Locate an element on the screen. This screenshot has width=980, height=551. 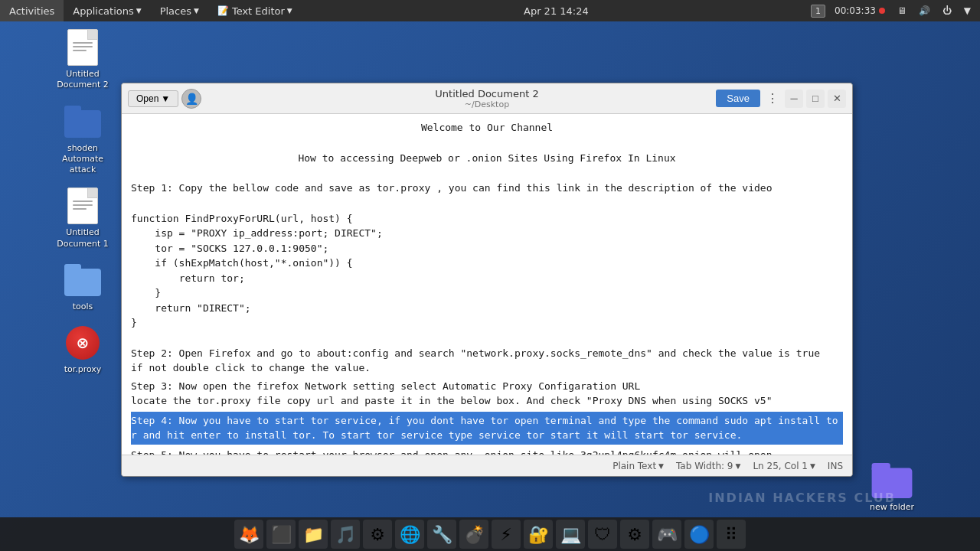
tabwidth-label: Tab Width: 9 is located at coordinates (704, 466).